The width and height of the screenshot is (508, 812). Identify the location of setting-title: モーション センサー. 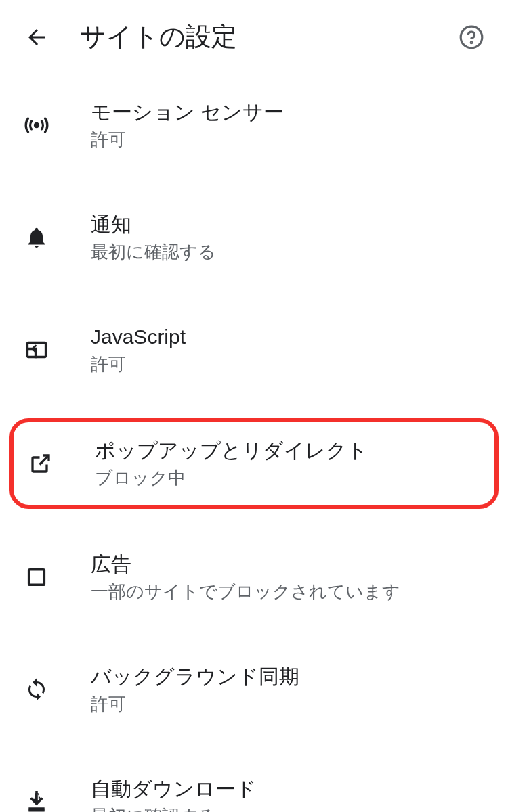
(289, 112).